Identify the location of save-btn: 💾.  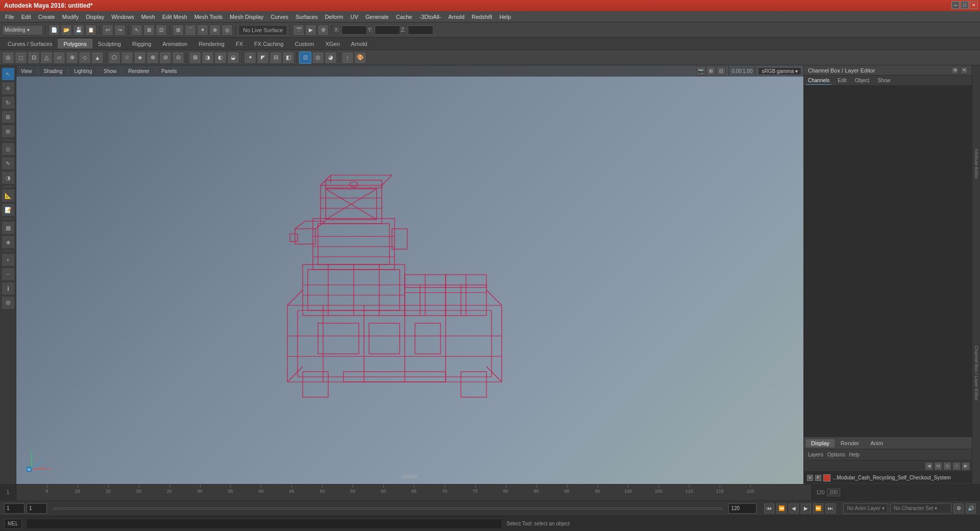
(79, 30).